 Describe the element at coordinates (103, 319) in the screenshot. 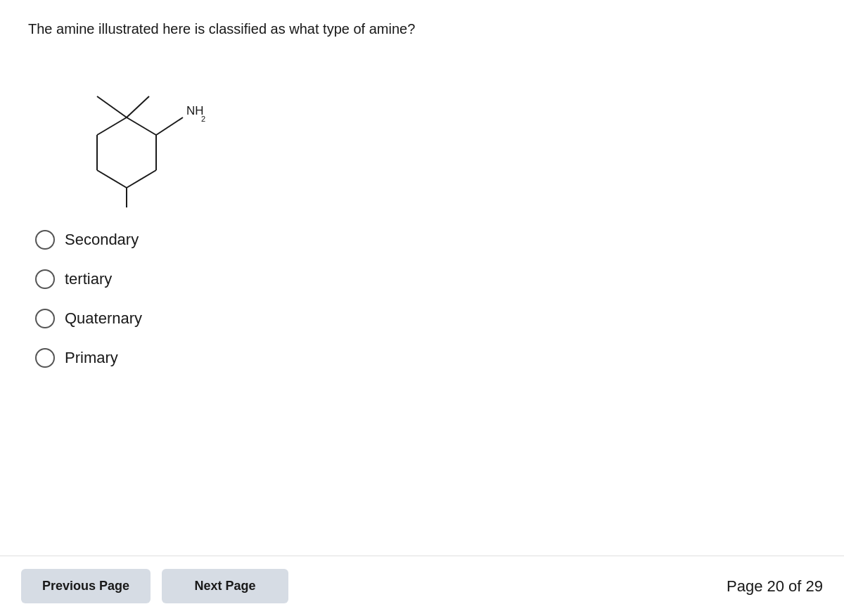

I see `label-quaternary: Quaternary` at that location.